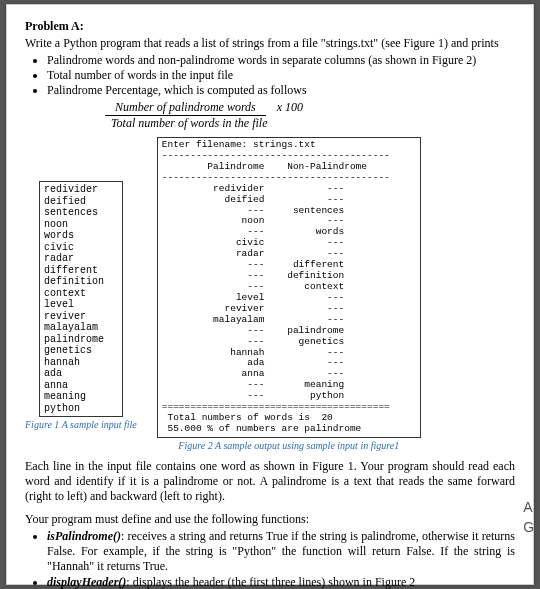 Image resolution: width=540 pixels, height=589 pixels. What do you see at coordinates (81, 424) in the screenshot?
I see `figure1-caption: Figure 1 A sample input file` at bounding box center [81, 424].